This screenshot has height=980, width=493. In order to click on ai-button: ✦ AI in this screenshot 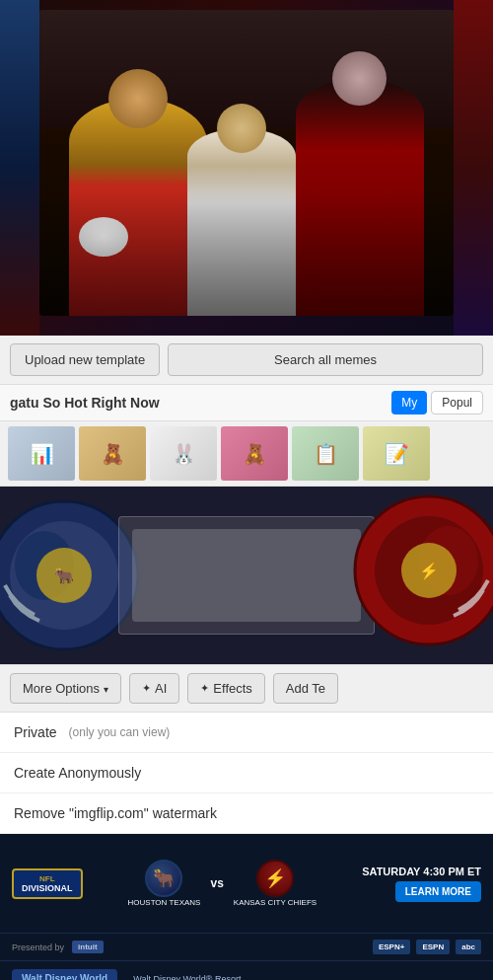, I will do `click(154, 689)`.